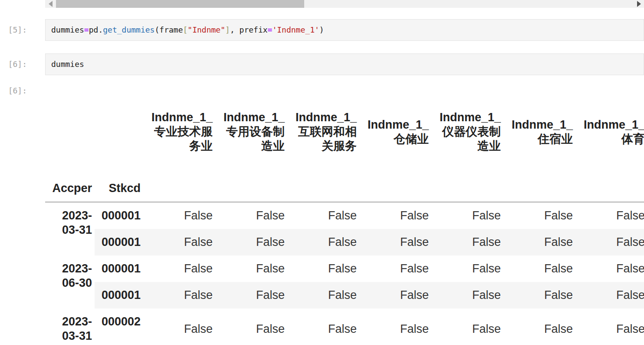 Image resolution: width=644 pixels, height=345 pixels. I want to click on code-token: ), so click(322, 30).